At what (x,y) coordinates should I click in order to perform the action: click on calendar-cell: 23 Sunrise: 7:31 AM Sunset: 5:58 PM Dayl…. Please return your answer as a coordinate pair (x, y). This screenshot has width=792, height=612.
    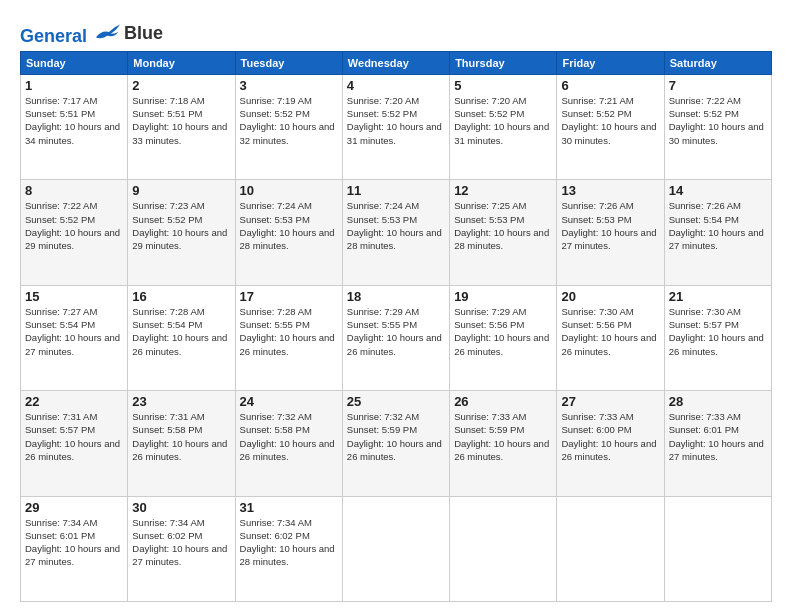
    Looking at the image, I should click on (182, 444).